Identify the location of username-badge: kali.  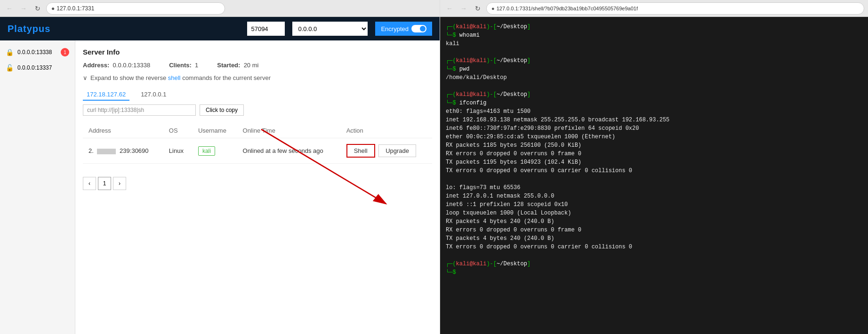
(207, 151).